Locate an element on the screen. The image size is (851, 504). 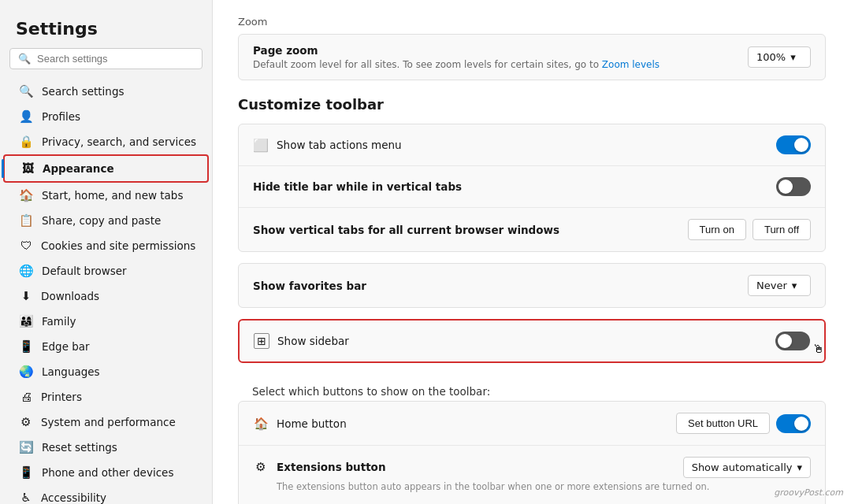
page-zoom-card: Page zoom Default zoom level for all sit… is located at coordinates (532, 57).